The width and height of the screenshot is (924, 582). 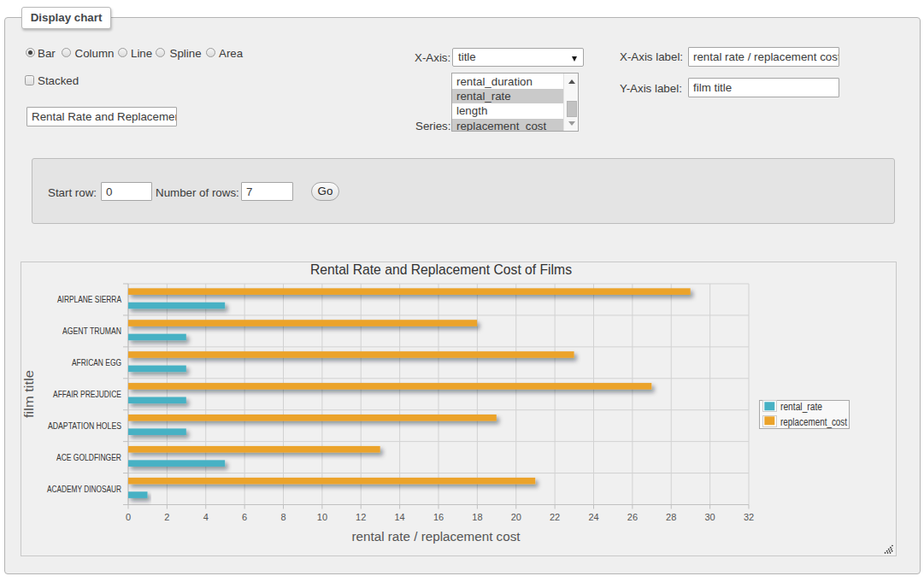 I want to click on svg-text: ACE GOLDFINGER, so click(x=89, y=458).